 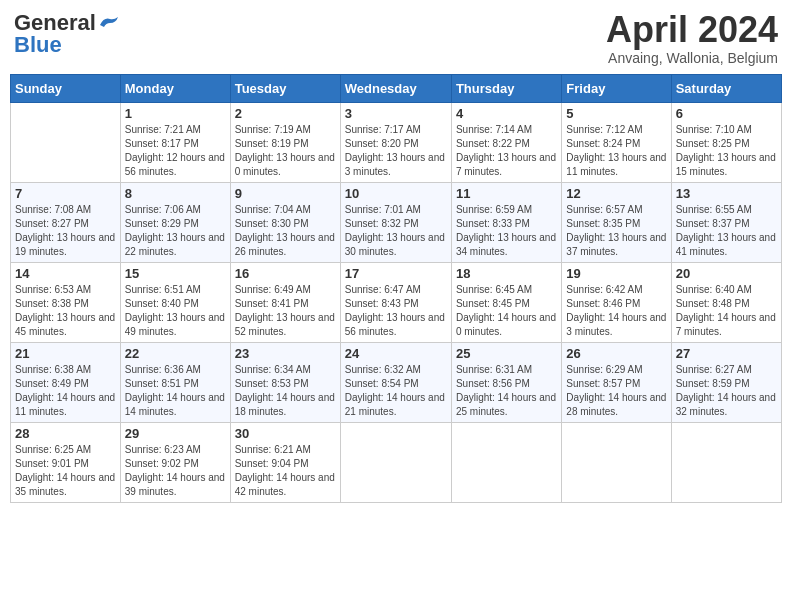 I want to click on day-info: Sunrise: 6:25 AMSunset: 9:01 PMDaylight:…, so click(x=66, y=471).